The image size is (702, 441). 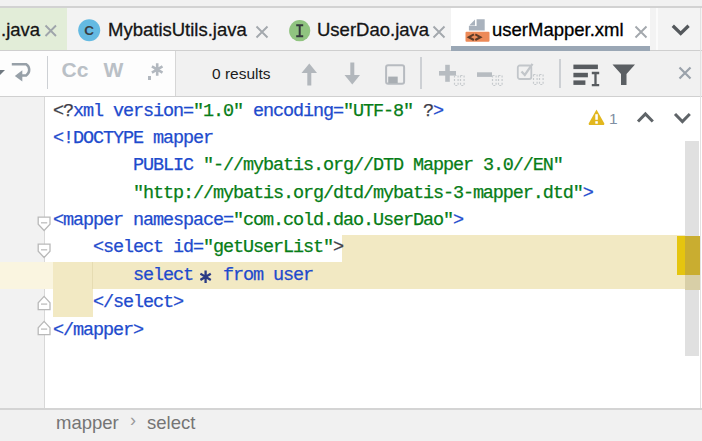 I want to click on svg-text: C, so click(x=89, y=30).